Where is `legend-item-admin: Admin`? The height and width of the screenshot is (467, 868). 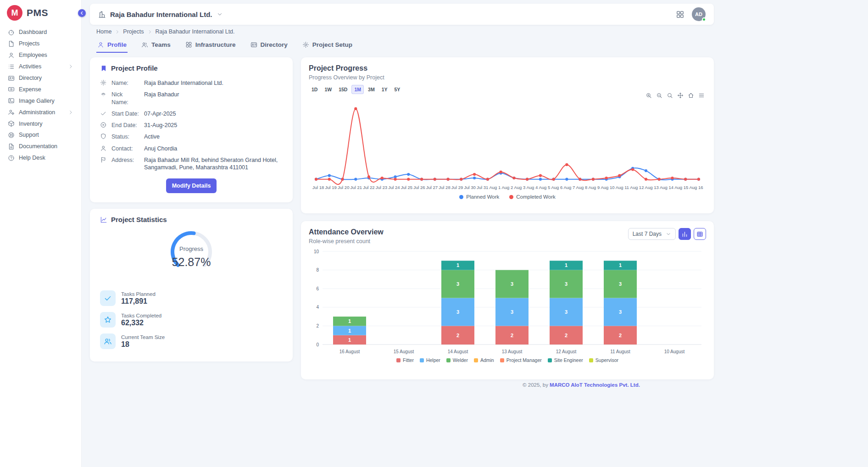
legend-item-admin: Admin is located at coordinates (484, 360).